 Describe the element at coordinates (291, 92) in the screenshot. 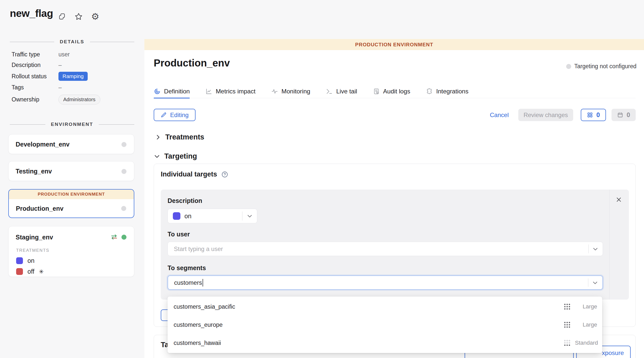

I see `tab-monitoring: Monitoring` at that location.